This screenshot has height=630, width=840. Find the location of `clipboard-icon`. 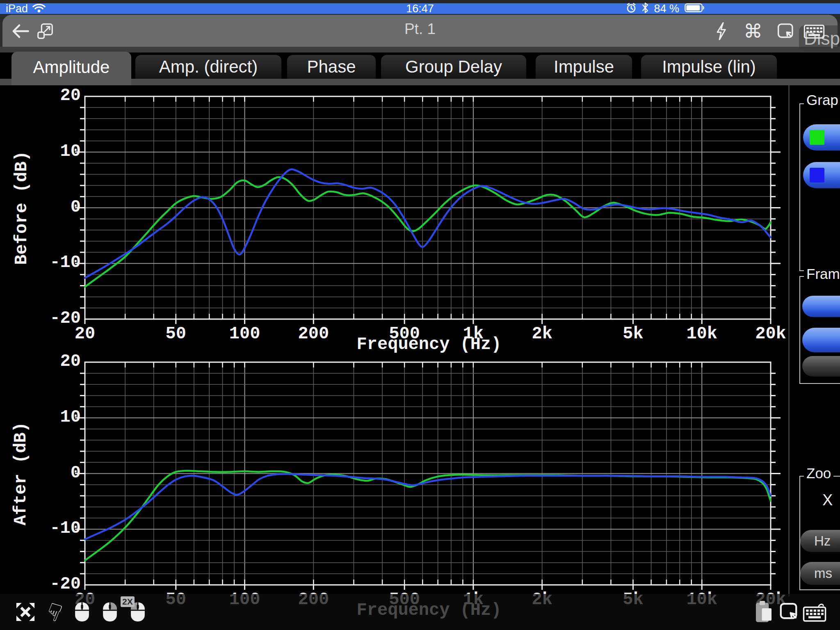

clipboard-icon is located at coordinates (764, 612).